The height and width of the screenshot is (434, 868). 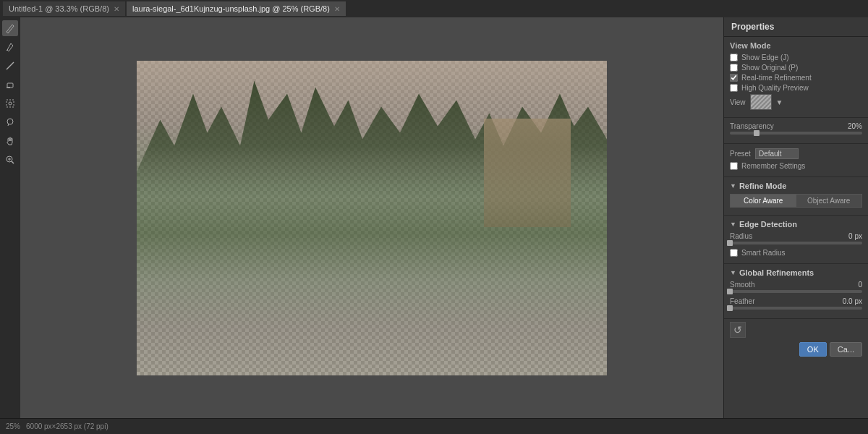 I want to click on smart-radius-row: Smart Radius, so click(x=796, y=253).